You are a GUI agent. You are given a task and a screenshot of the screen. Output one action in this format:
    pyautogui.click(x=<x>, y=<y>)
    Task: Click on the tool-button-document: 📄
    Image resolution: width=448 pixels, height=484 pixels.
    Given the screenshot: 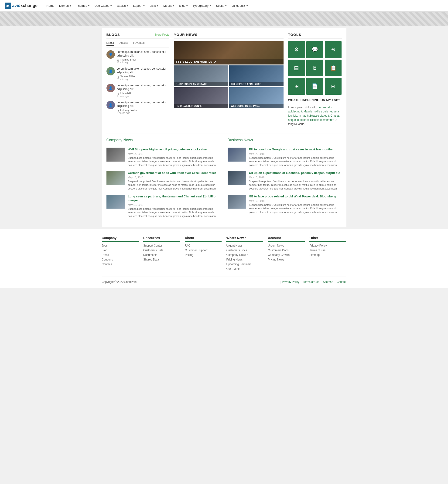 What is the action you would take?
    pyautogui.click(x=315, y=86)
    